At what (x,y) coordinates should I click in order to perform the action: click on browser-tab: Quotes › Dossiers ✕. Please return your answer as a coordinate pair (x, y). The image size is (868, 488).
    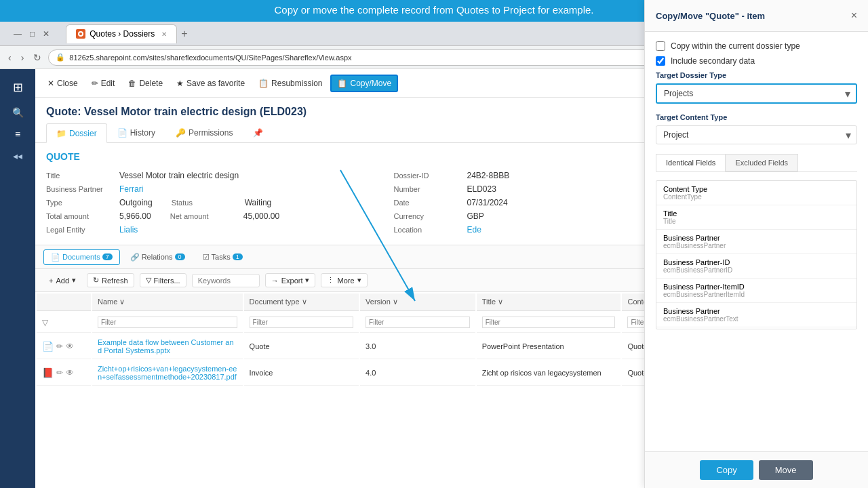
    Looking at the image, I should click on (121, 34).